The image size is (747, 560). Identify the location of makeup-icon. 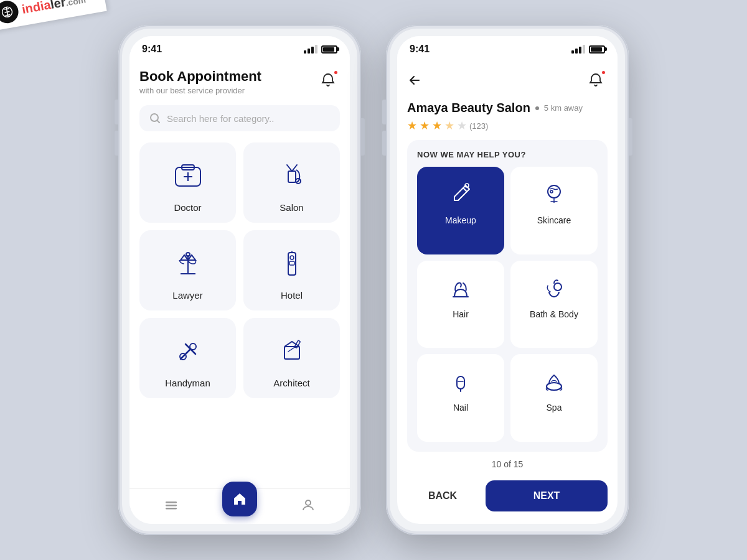
(461, 194).